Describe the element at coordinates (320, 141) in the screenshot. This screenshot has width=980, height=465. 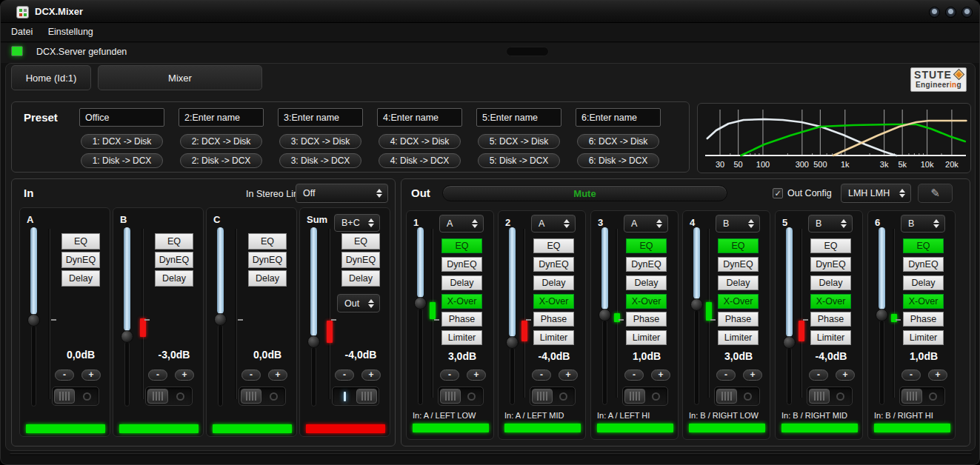
I see `preset-save-to-disk-button: 3: DCX -> Disk` at that location.